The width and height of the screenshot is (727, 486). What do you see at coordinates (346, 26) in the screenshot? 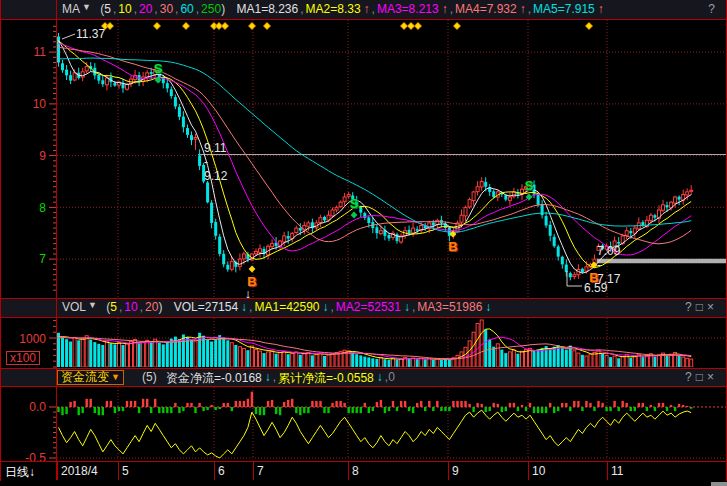
I see `event-markers-group` at bounding box center [346, 26].